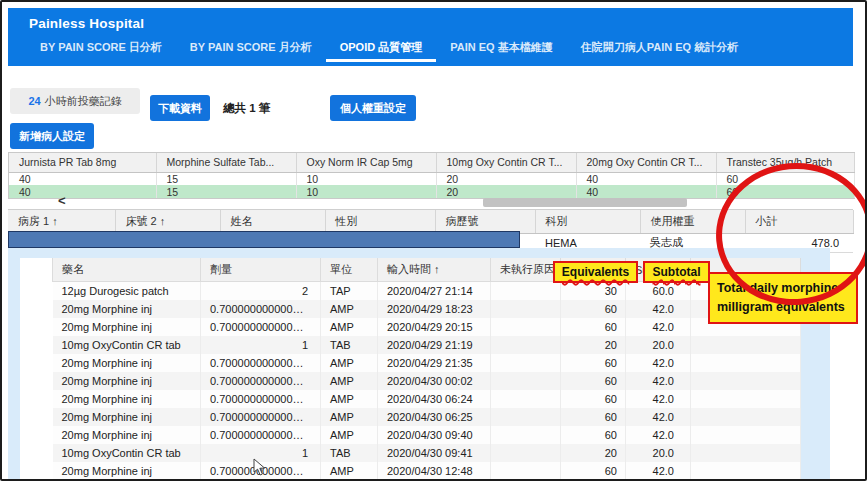 The height and width of the screenshot is (481, 867). What do you see at coordinates (588, 222) in the screenshot?
I see `column-header: 科別` at bounding box center [588, 222].